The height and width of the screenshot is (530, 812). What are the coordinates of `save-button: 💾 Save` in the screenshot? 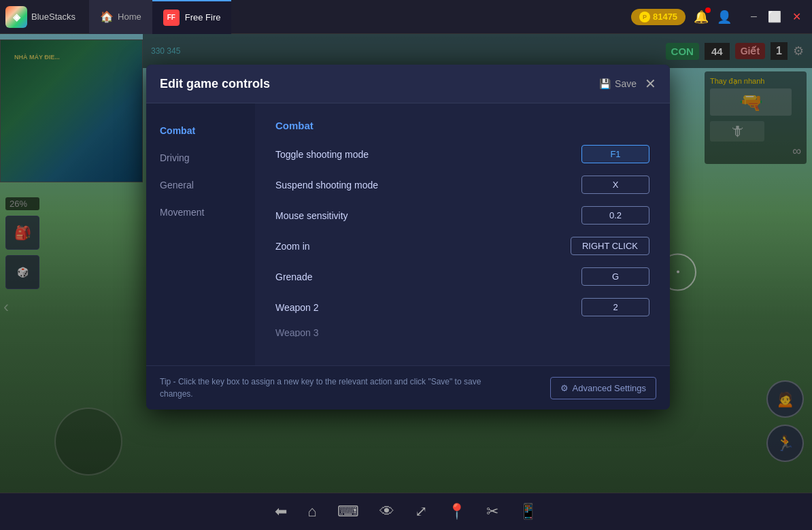 It's located at (618, 84).